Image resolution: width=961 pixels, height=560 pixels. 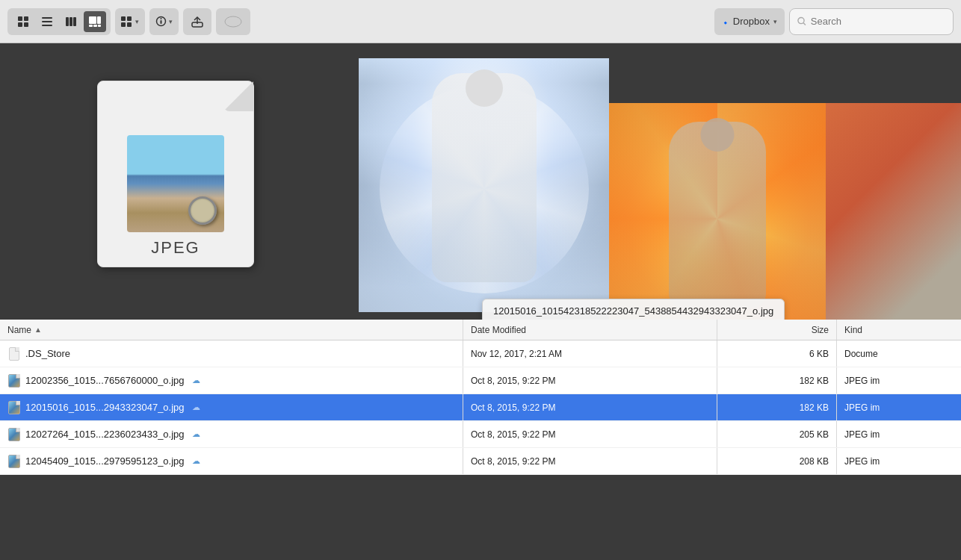 What do you see at coordinates (105, 381) in the screenshot?
I see `file-name: 12002356_1015...7656760000_o.jpg` at bounding box center [105, 381].